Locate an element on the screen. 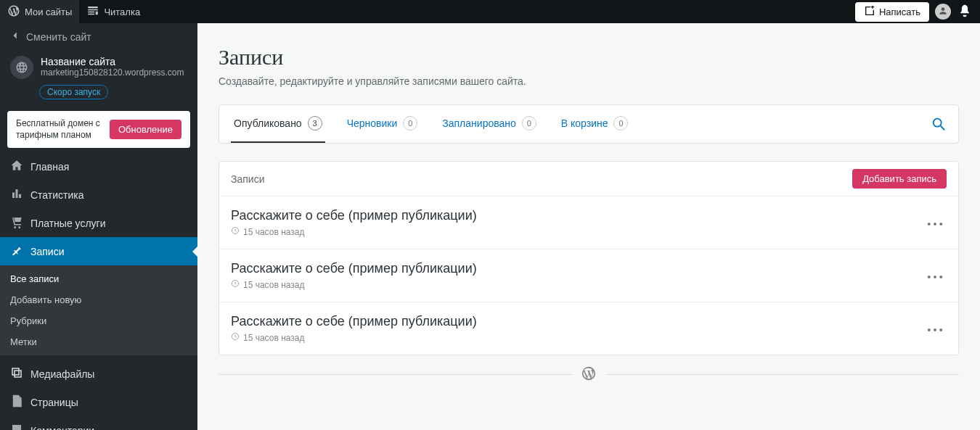 The width and height of the screenshot is (980, 430). nav-paid: Платные услуги is located at coordinates (99, 223).